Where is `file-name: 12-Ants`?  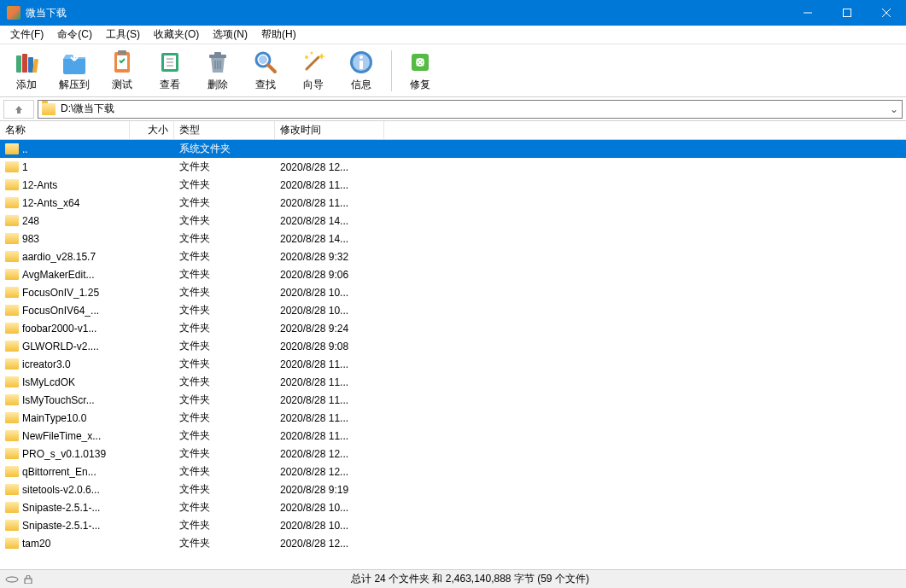 file-name: 12-Ants is located at coordinates (39, 185).